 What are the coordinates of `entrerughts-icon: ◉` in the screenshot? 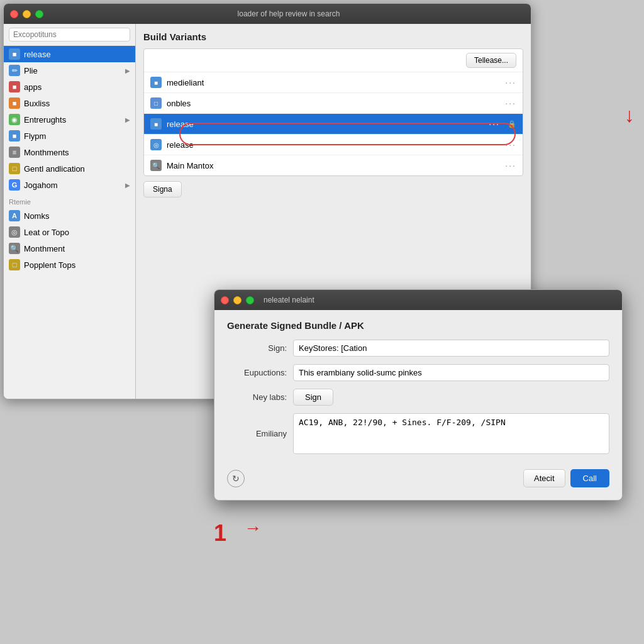 It's located at (14, 119).